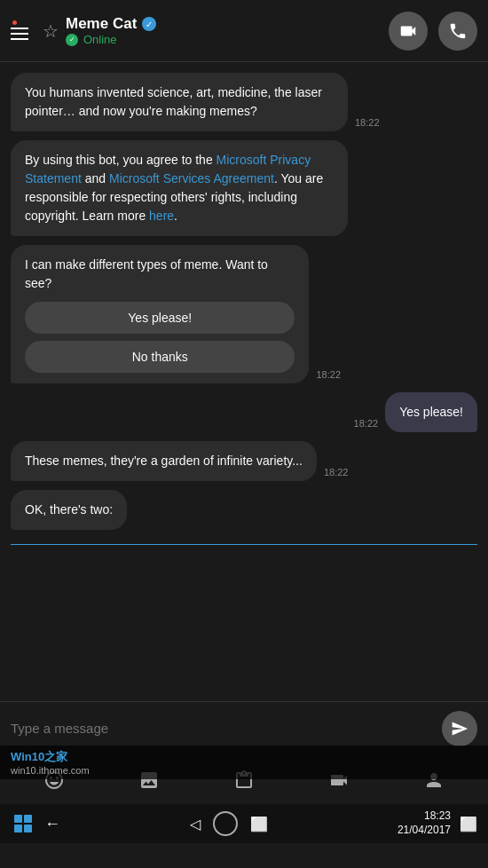  I want to click on start-button, so click(23, 824).